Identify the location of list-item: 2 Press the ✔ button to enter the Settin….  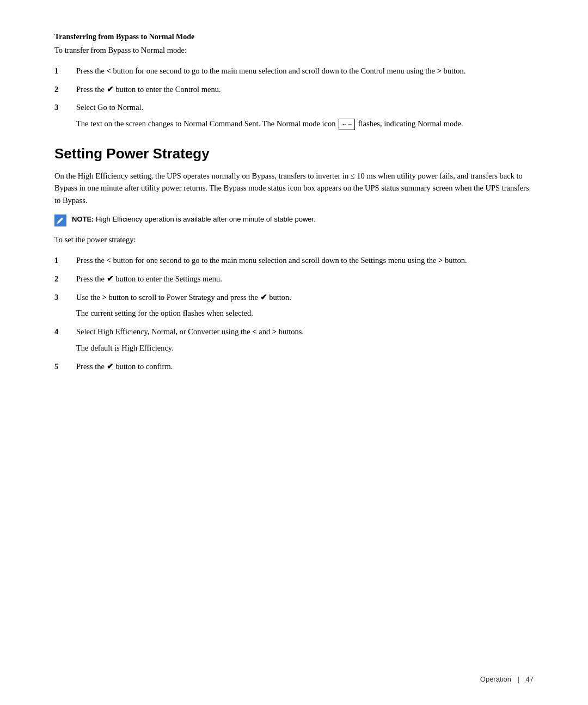
(294, 279).